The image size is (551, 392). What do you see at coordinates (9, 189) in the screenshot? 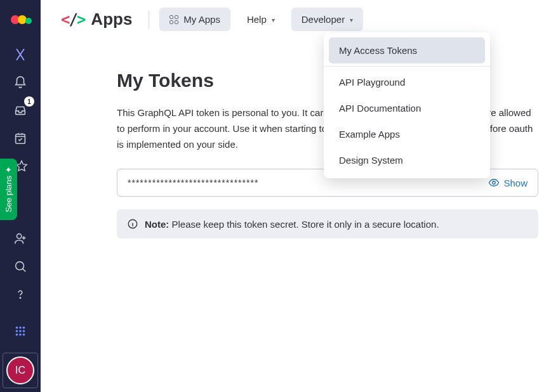
I see `see-plans-button: See plans ✦` at bounding box center [9, 189].